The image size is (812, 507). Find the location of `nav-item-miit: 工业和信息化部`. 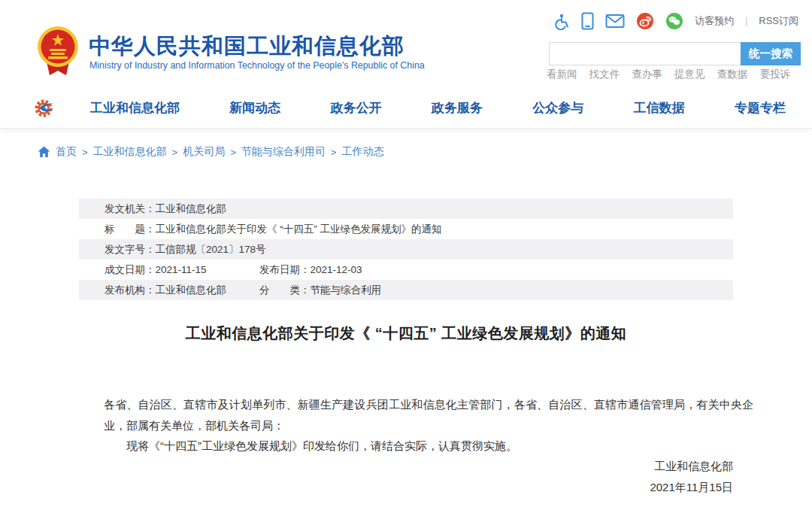

nav-item-miit: 工业和信息化部 is located at coordinates (135, 108).